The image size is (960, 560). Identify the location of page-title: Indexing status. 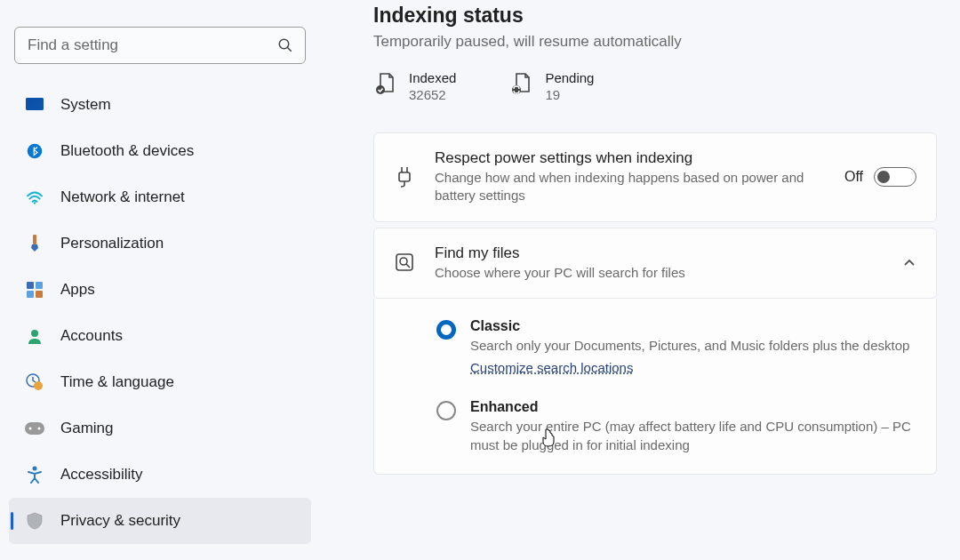
(655, 16).